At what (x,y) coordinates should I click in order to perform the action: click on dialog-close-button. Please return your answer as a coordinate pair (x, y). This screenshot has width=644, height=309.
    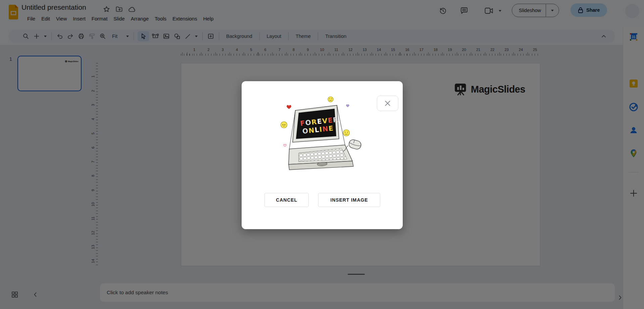
    Looking at the image, I should click on (388, 103).